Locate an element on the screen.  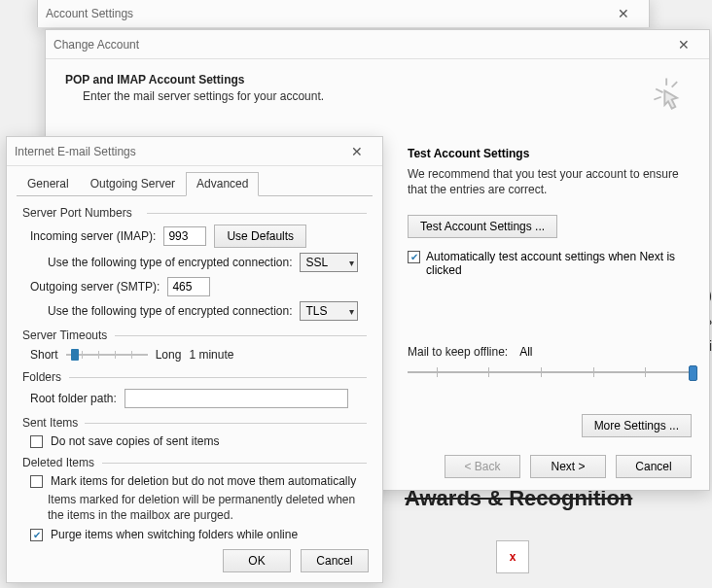
outgoing-label: Outgoing server (SMTP): is located at coordinates (95, 287).